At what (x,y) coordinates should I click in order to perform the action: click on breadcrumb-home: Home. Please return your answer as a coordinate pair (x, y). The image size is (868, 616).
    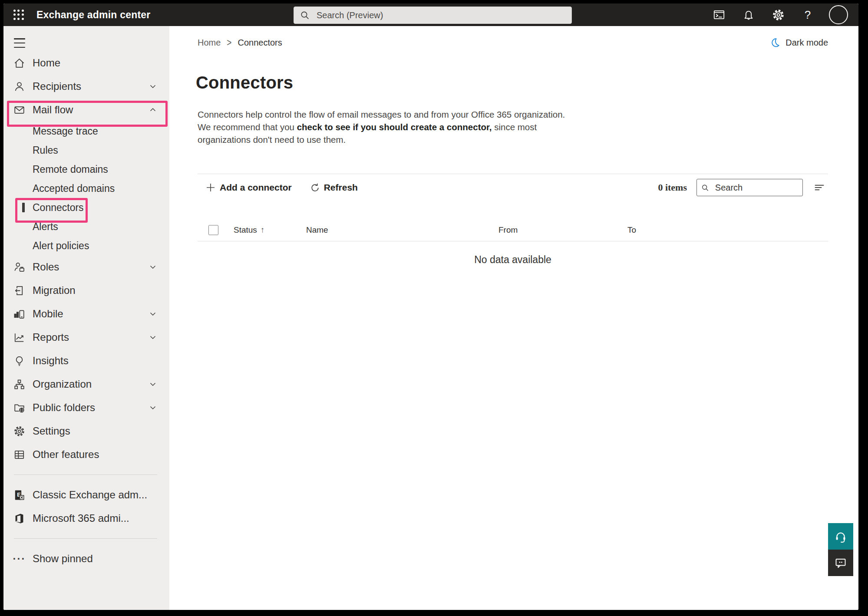
    Looking at the image, I should click on (209, 43).